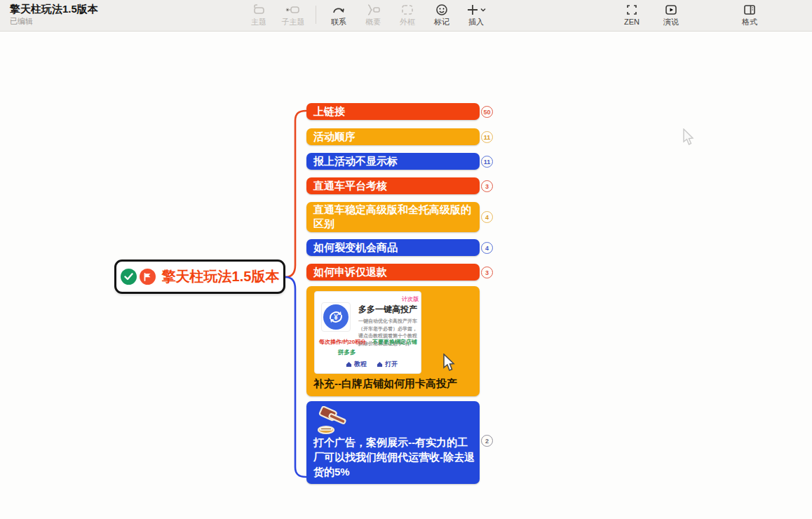 The height and width of the screenshot is (519, 812). Describe the element at coordinates (336, 317) in the screenshot. I see `app-icon-frame: ¥` at that location.